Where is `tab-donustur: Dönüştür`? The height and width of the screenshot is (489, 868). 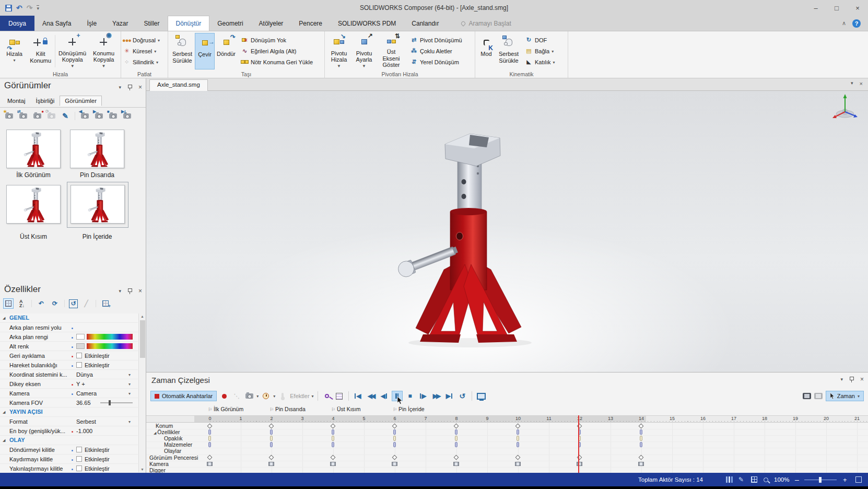 tab-donustur: Dönüştür is located at coordinates (189, 23).